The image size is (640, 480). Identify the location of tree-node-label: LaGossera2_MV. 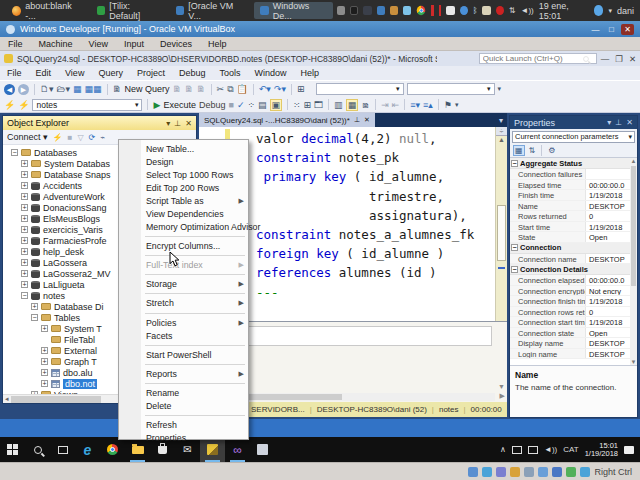
(77, 274).